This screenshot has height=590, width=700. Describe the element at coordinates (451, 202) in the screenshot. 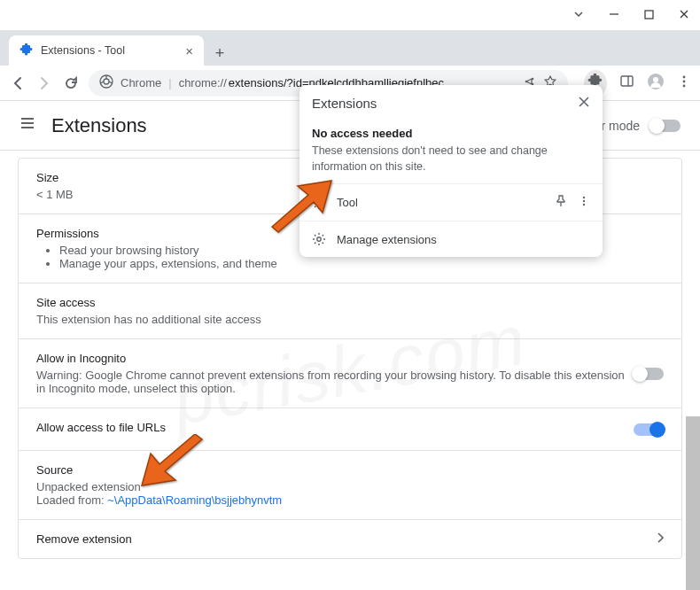

I see `popup-item-tool: Tool` at that location.